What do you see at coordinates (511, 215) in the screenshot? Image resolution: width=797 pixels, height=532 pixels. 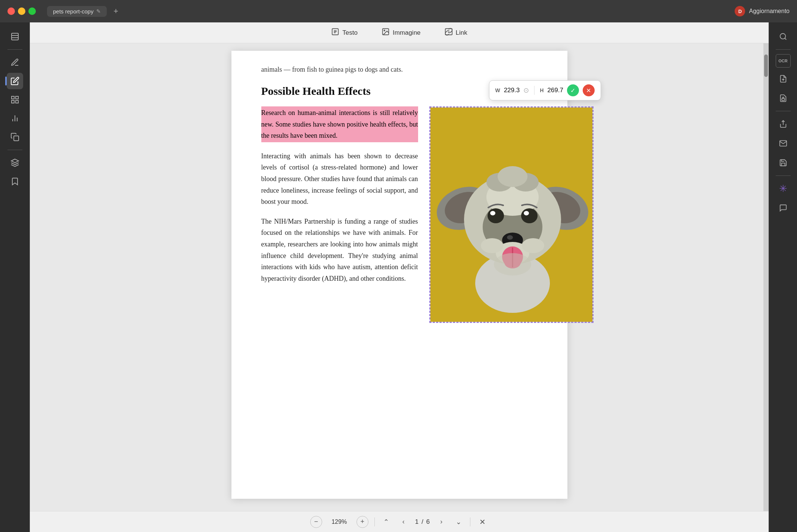 I see `image-frame` at bounding box center [511, 215].